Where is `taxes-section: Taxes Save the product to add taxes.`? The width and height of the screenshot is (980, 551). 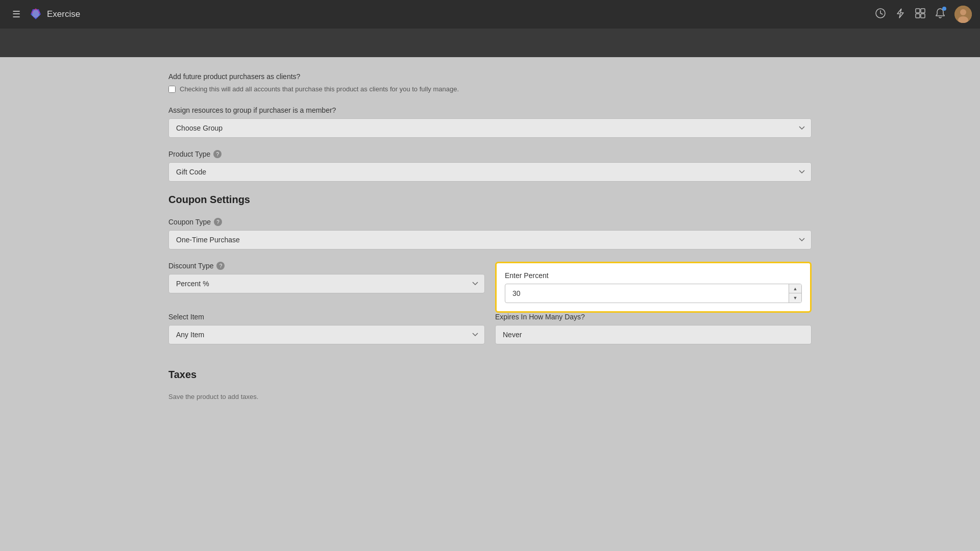 taxes-section: Taxes Save the product to add taxes. is located at coordinates (490, 385).